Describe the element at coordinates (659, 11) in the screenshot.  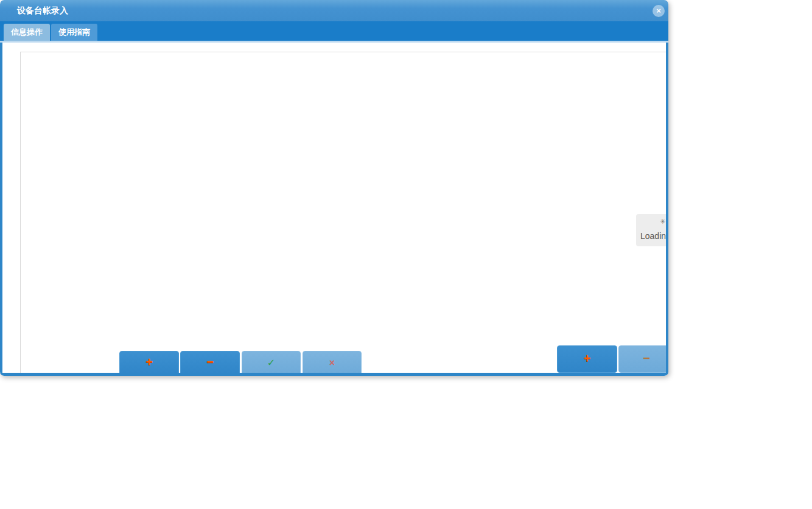
I see `close-icon: ×` at that location.